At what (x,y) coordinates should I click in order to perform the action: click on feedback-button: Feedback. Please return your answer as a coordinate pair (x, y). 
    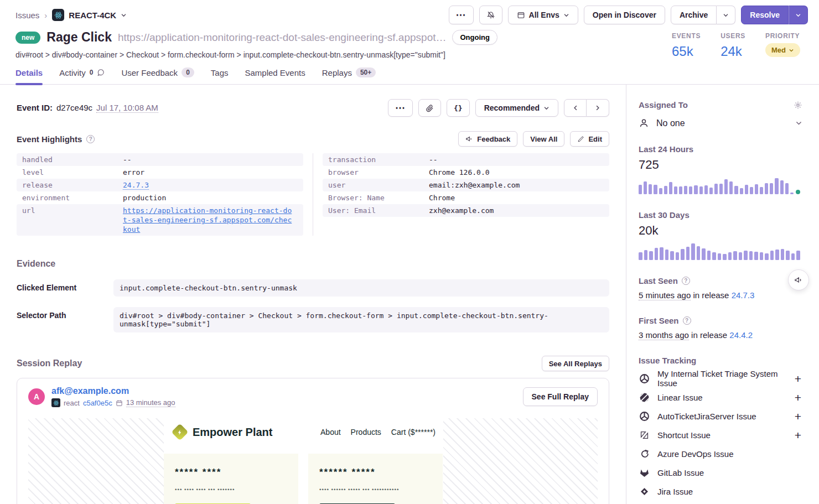
    Looking at the image, I should click on (488, 139).